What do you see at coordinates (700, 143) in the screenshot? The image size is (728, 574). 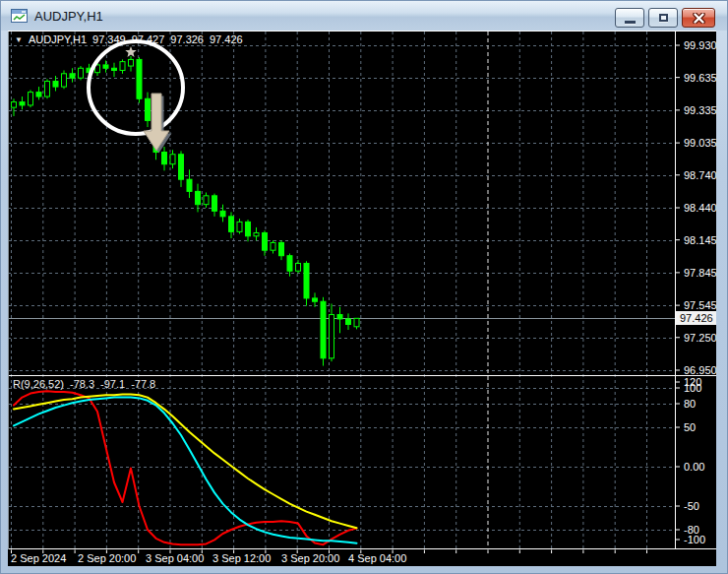 I see `price-tick-label: 99.035` at bounding box center [700, 143].